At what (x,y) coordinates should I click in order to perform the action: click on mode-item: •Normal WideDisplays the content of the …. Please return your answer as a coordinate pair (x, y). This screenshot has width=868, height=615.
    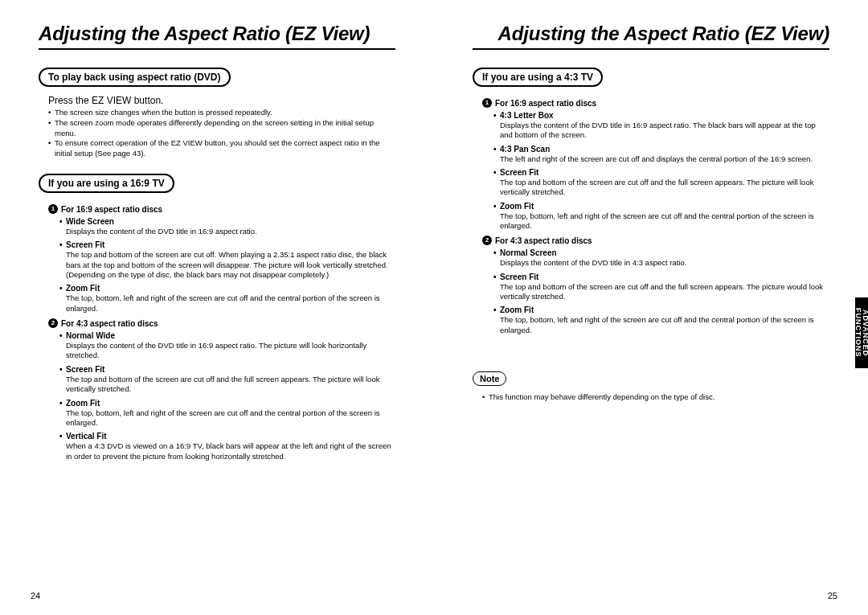
    Looking at the image, I should click on (227, 346).